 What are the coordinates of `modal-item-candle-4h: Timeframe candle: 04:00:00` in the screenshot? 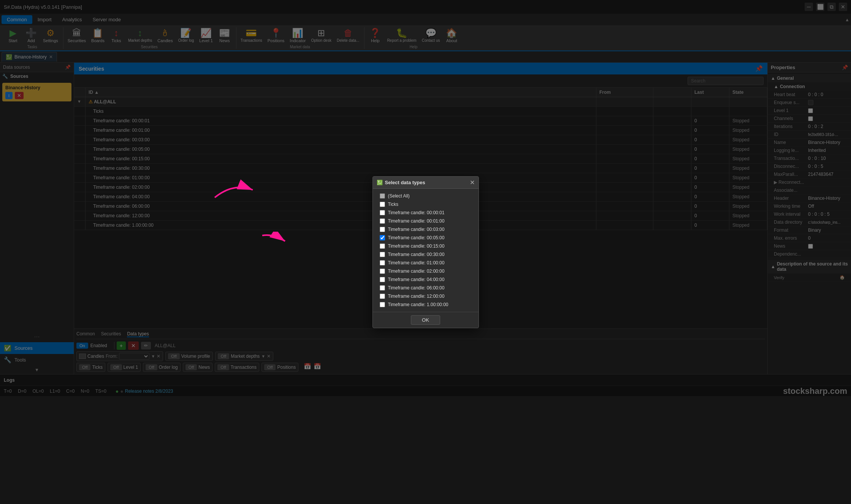 It's located at (426, 280).